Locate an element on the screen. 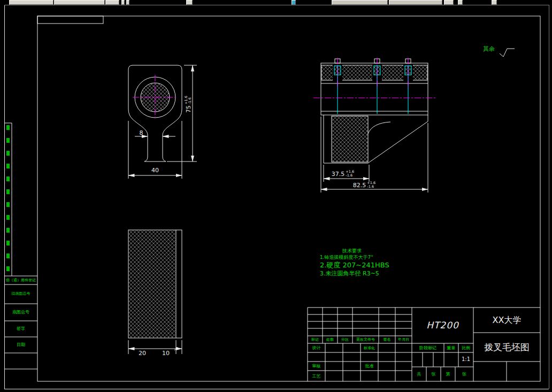 This screenshot has height=392, width=552. dim-section-inner: 37.5 +1.6 -1.6 is located at coordinates (343, 174).